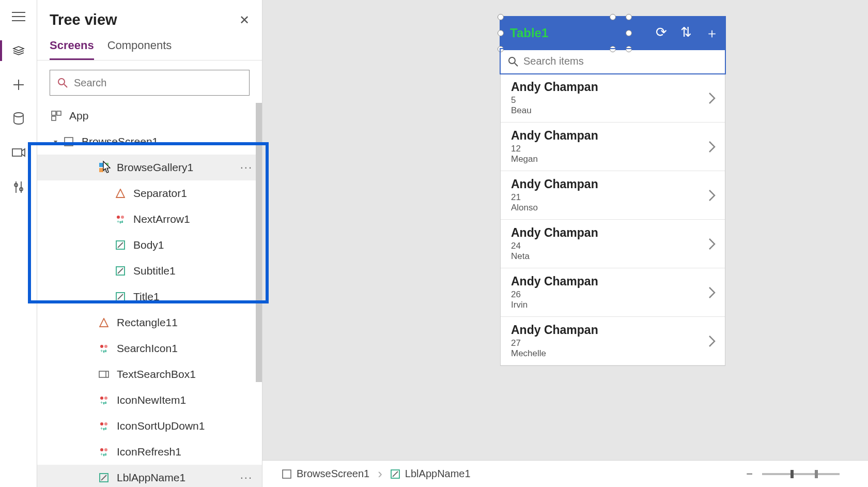 The height and width of the screenshot is (487, 868). I want to click on app-icon, so click(56, 116).